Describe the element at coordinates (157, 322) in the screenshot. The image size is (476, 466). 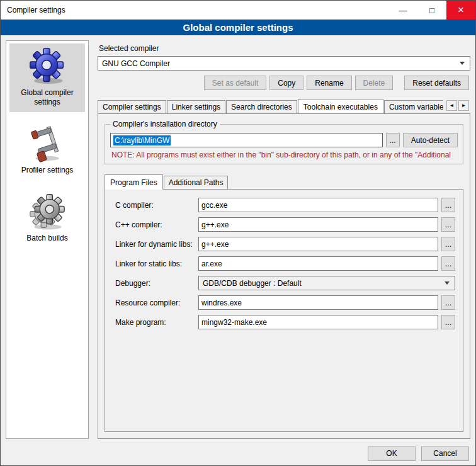
I see `field-label: Make program:` at that location.